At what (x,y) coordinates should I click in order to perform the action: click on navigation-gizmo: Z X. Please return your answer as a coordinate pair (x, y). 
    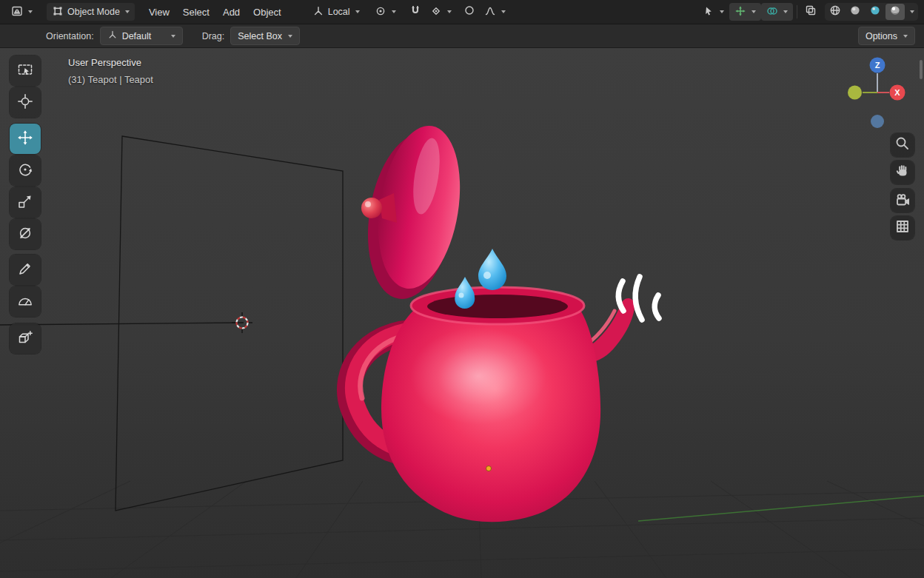
    Looking at the image, I should click on (877, 96).